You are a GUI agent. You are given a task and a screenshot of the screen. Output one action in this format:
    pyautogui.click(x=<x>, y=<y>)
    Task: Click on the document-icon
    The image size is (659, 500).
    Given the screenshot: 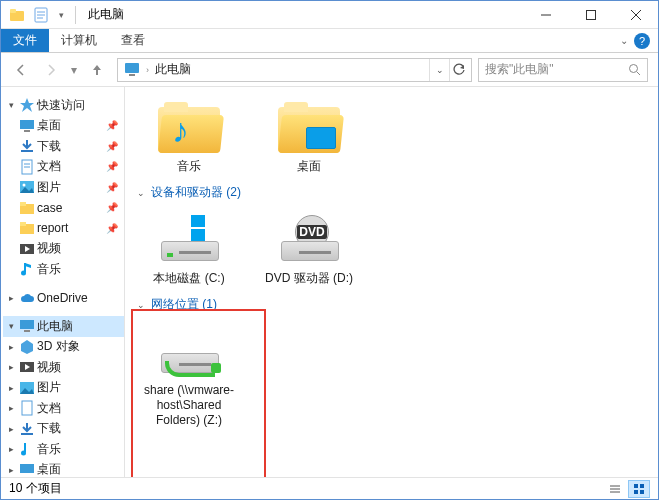 What is the action you would take?
    pyautogui.click(x=27, y=167)
    